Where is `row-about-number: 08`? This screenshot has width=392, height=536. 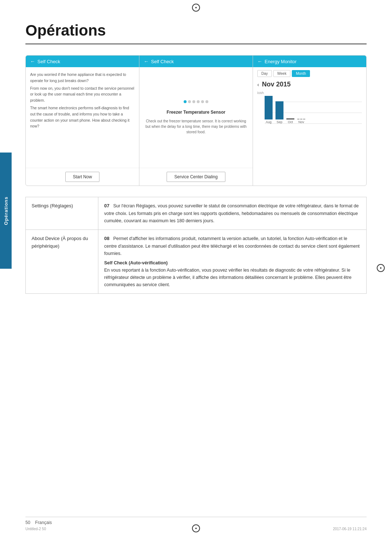
row-about-number: 08 is located at coordinates (107, 238).